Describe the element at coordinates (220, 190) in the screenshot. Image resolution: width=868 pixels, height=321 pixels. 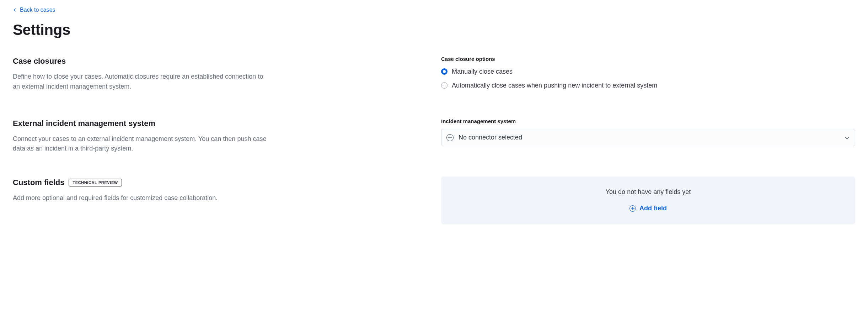
I see `section-custom-fields-info: Custom fields Technical preview Add more…` at that location.